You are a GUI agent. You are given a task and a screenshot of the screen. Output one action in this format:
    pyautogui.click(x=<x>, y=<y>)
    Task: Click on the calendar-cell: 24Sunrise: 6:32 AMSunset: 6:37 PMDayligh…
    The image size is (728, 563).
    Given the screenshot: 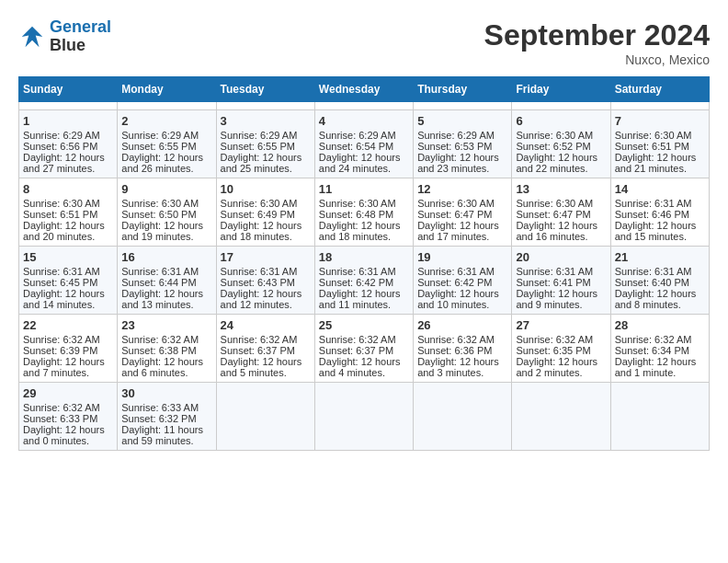 What is the action you would take?
    pyautogui.click(x=265, y=349)
    